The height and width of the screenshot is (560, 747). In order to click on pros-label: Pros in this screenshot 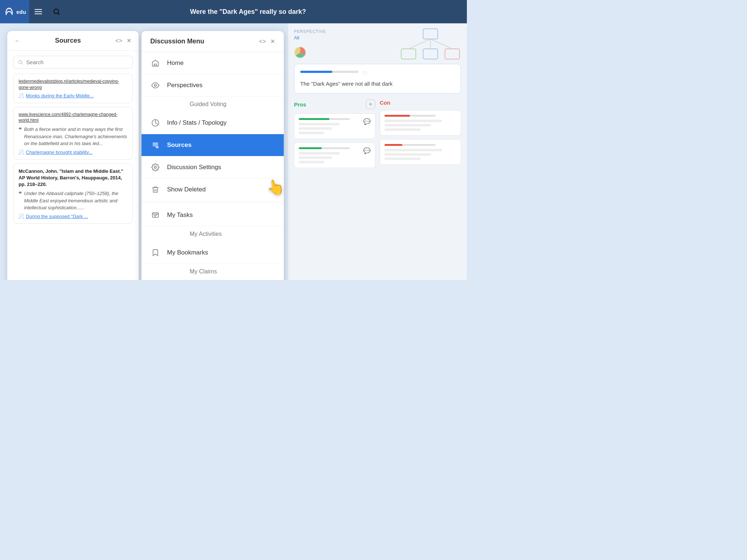, I will do `click(300, 104)`.